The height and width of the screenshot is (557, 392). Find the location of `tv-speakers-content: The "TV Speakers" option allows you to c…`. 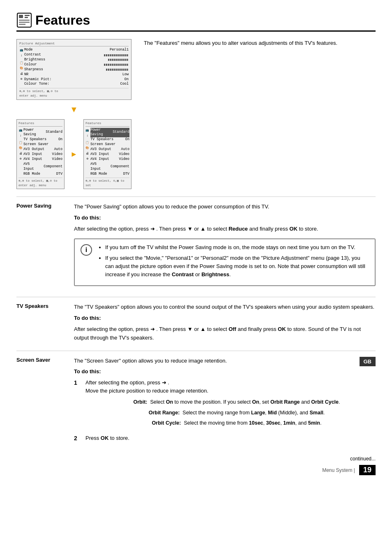

tv-speakers-content: The "TV Speakers" option allows you to c… is located at coordinates (225, 324).